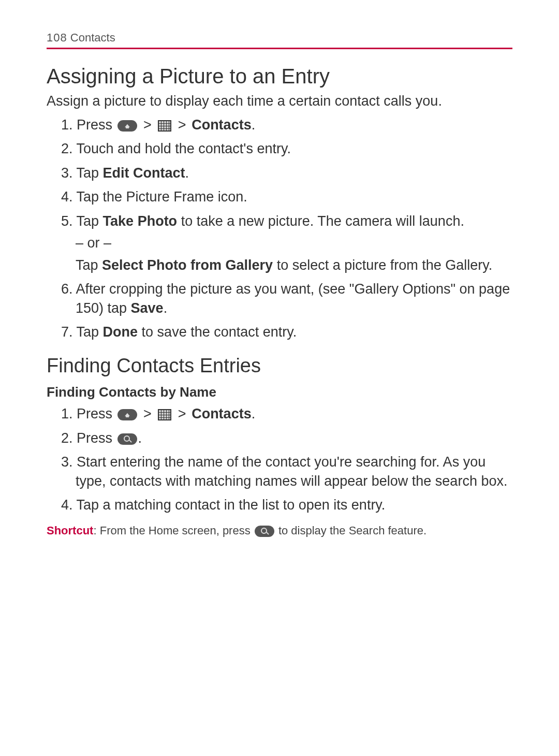  What do you see at coordinates (57, 37) in the screenshot?
I see `page-number: 108` at bounding box center [57, 37].